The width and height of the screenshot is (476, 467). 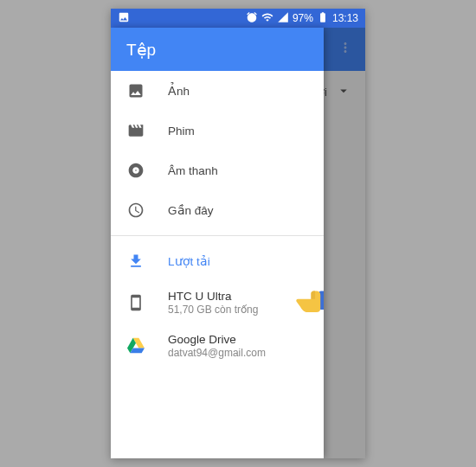 I want to click on divider, so click(x=217, y=235).